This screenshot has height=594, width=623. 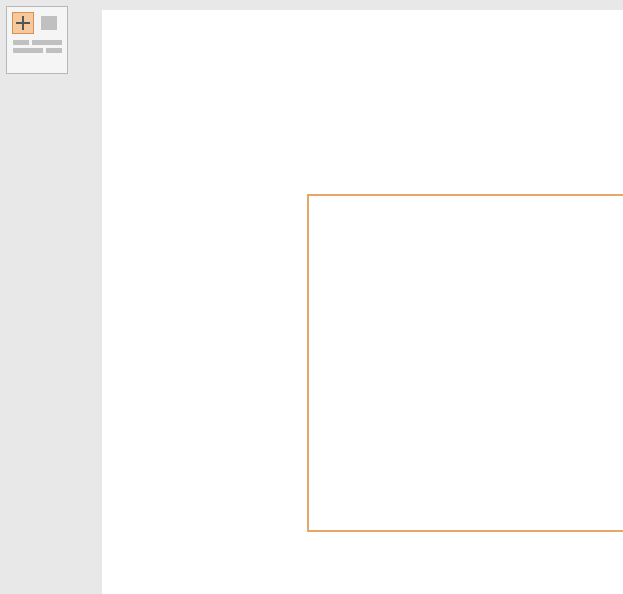 I want to click on square-tool-button, so click(x=49, y=23).